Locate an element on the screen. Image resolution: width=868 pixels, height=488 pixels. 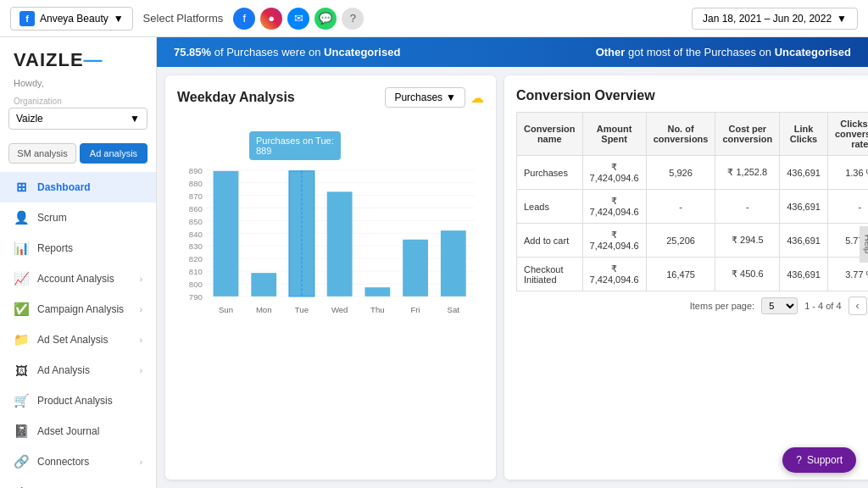
svg-text: Sat is located at coordinates (454, 310).